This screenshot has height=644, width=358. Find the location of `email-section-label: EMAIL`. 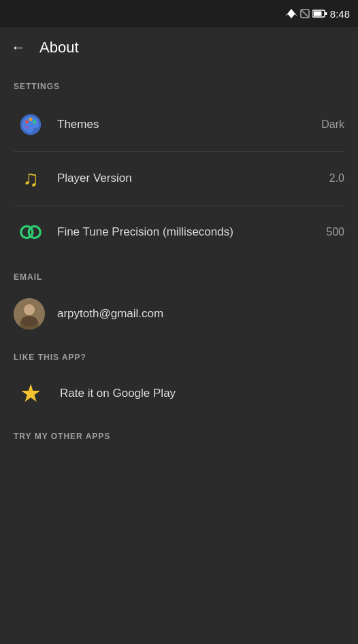

email-section-label: EMAIL is located at coordinates (179, 274).